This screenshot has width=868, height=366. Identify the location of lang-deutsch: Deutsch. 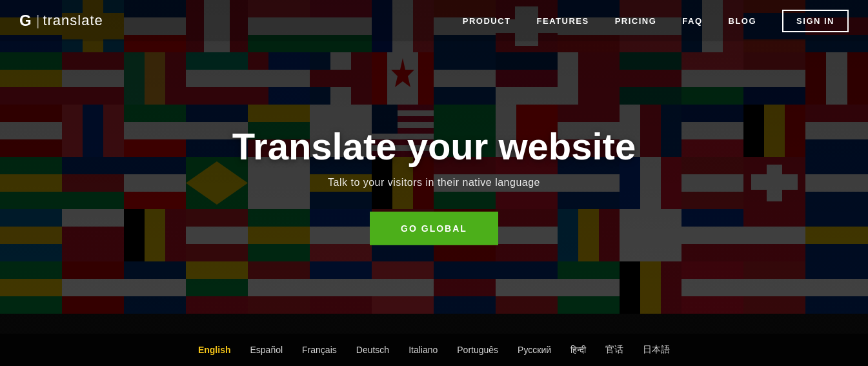
(373, 350).